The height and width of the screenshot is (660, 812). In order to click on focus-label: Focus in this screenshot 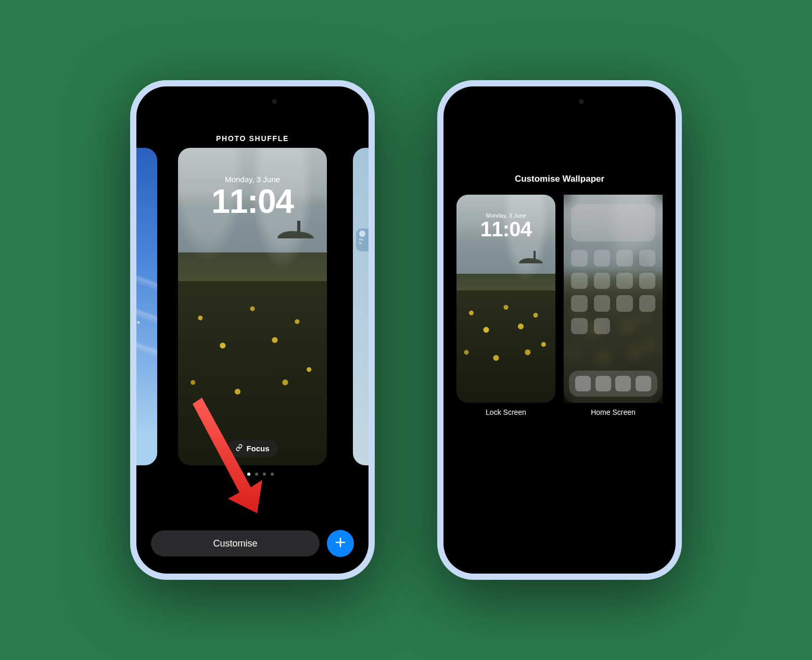, I will do `click(258, 449)`.